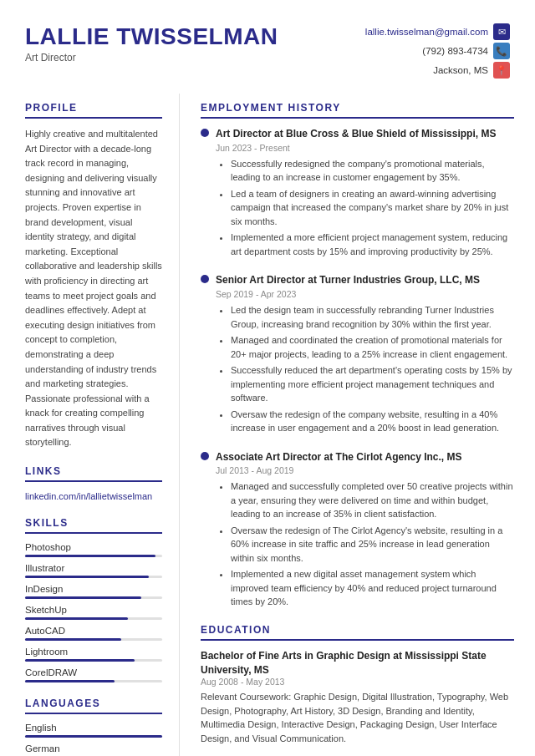  What do you see at coordinates (455, 51) in the screenshot?
I see `phone-text: (792) 893-4734` at bounding box center [455, 51].